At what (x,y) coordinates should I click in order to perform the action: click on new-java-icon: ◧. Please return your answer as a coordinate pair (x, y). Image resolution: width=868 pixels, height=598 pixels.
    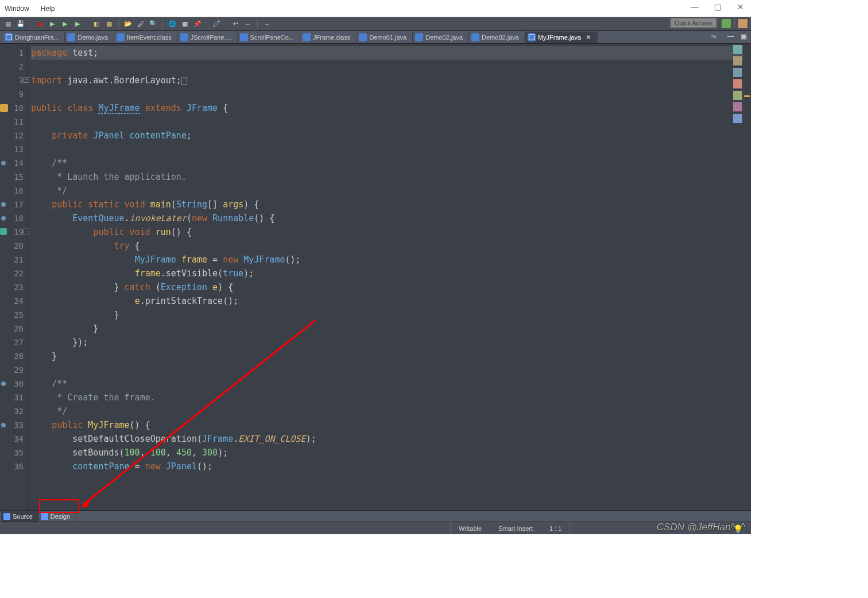
    Looking at the image, I should click on (96, 24).